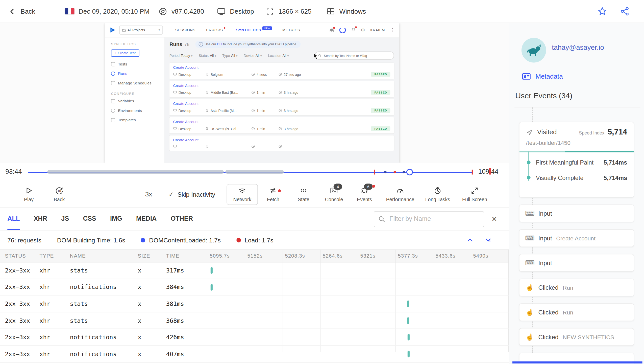 This screenshot has height=364, width=644. What do you see at coordinates (116, 219) in the screenshot?
I see `network-tab: IMG` at bounding box center [116, 219].